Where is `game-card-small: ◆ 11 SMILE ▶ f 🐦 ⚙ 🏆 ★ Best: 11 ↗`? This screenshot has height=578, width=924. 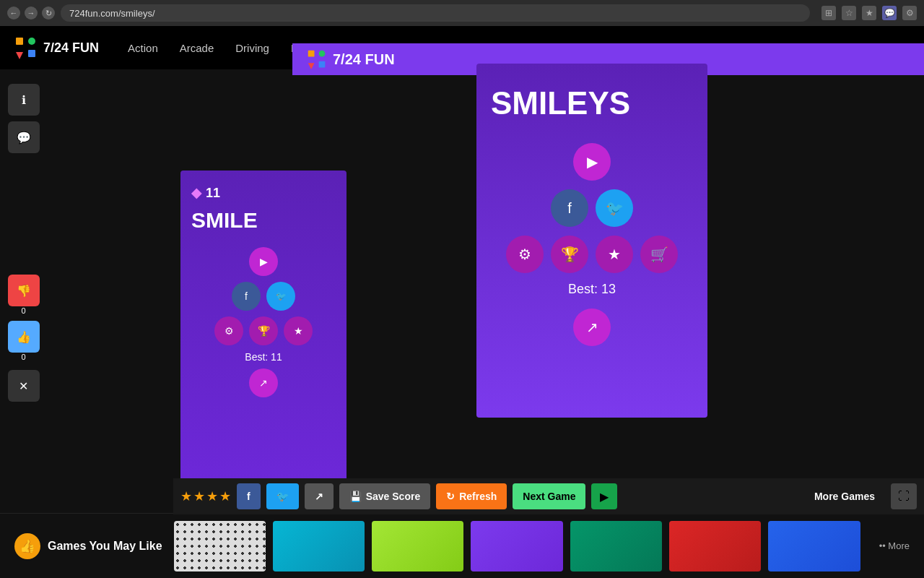 game-card-small: ◆ 11 SMILE ▶ f 🐦 ⚙ 🏆 ★ Best: 11 ↗ is located at coordinates (263, 329).